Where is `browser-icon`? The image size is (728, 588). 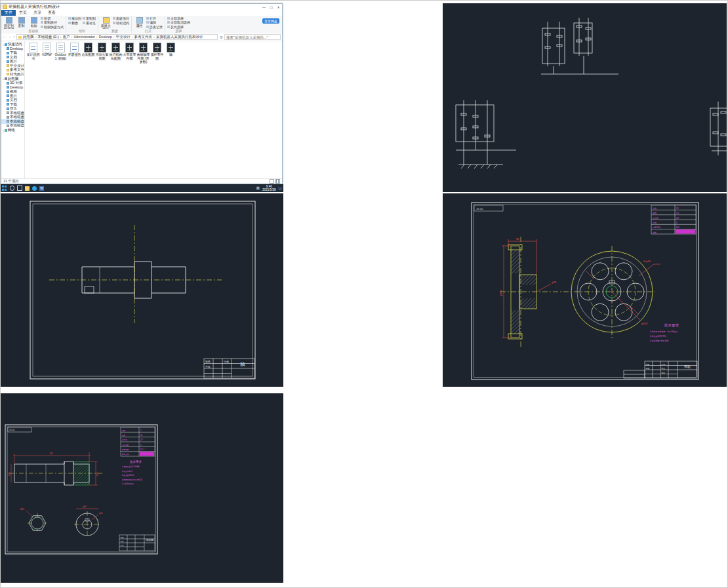
browser-icon is located at coordinates (34, 189).